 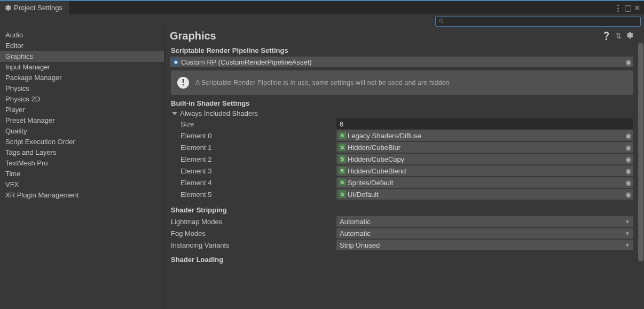 What do you see at coordinates (323, 83) in the screenshot?
I see `info-message: A Scriptable Render Pipeline is in use, …` at bounding box center [323, 83].